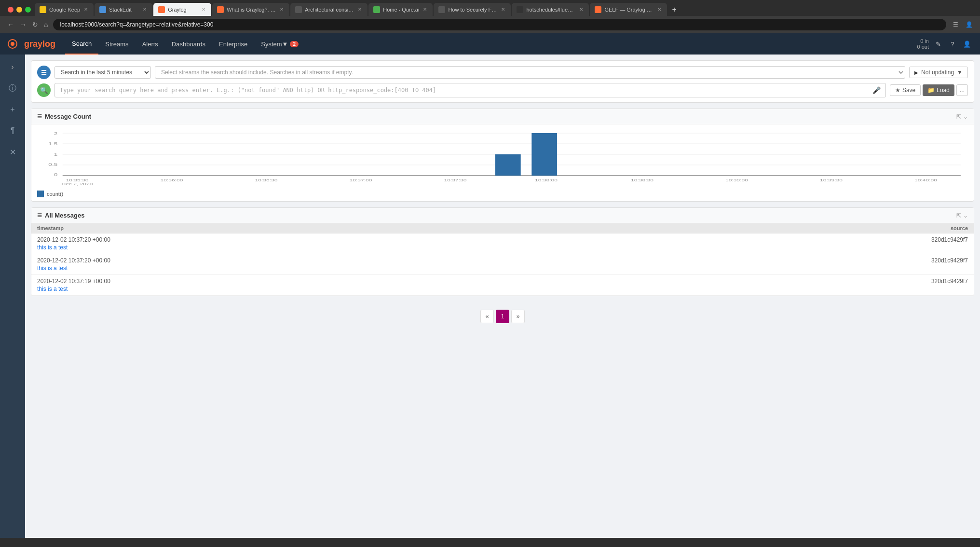 The width and height of the screenshot is (980, 547). Describe the element at coordinates (546, 180) in the screenshot. I see `svg-text: 10:38:00` at that location.